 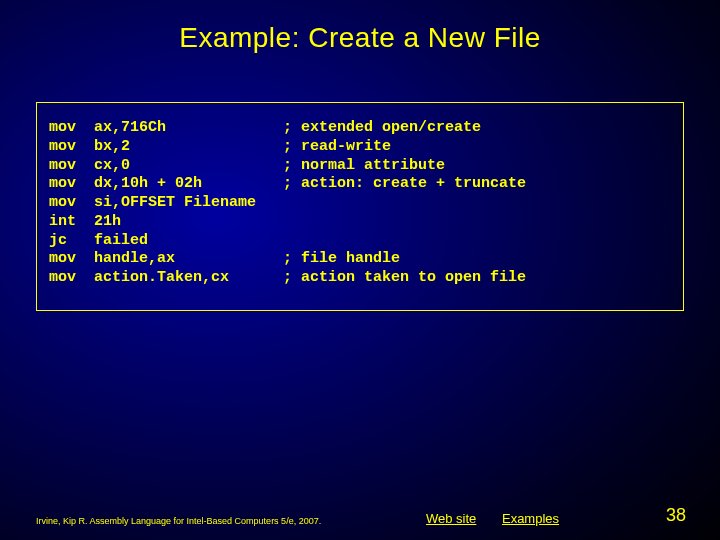 I want to click on website-link: Web site, so click(x=451, y=518).